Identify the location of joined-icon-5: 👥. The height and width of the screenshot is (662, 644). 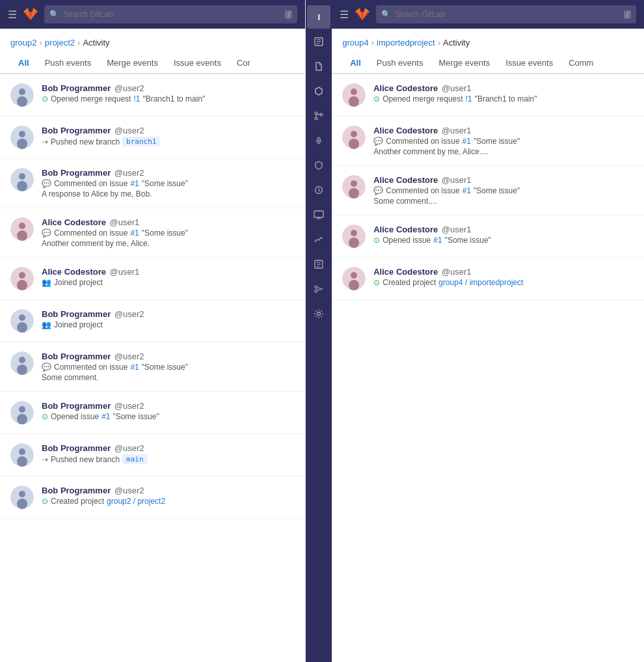
(47, 283).